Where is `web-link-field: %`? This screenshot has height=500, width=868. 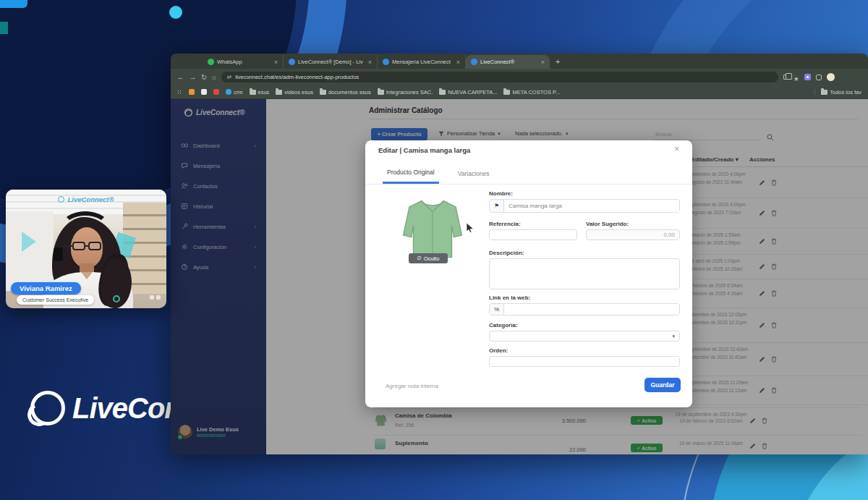 web-link-field: % is located at coordinates (584, 310).